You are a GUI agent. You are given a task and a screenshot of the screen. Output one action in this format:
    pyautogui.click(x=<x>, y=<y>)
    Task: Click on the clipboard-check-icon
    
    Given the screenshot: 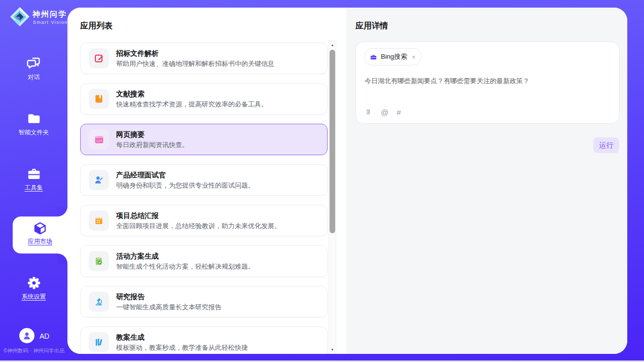 What is the action you would take?
    pyautogui.click(x=99, y=261)
    